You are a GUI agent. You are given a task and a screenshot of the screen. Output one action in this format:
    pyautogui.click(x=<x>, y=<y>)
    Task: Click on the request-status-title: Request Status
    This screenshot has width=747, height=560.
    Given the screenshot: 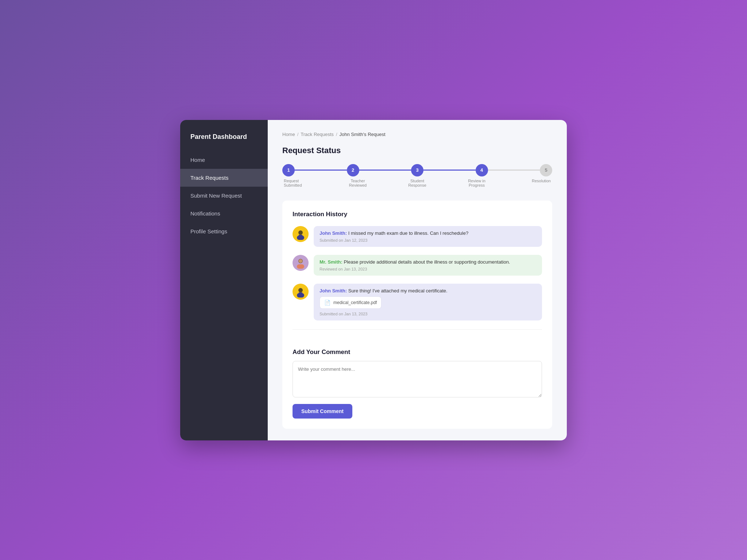 What is the action you would take?
    pyautogui.click(x=417, y=151)
    